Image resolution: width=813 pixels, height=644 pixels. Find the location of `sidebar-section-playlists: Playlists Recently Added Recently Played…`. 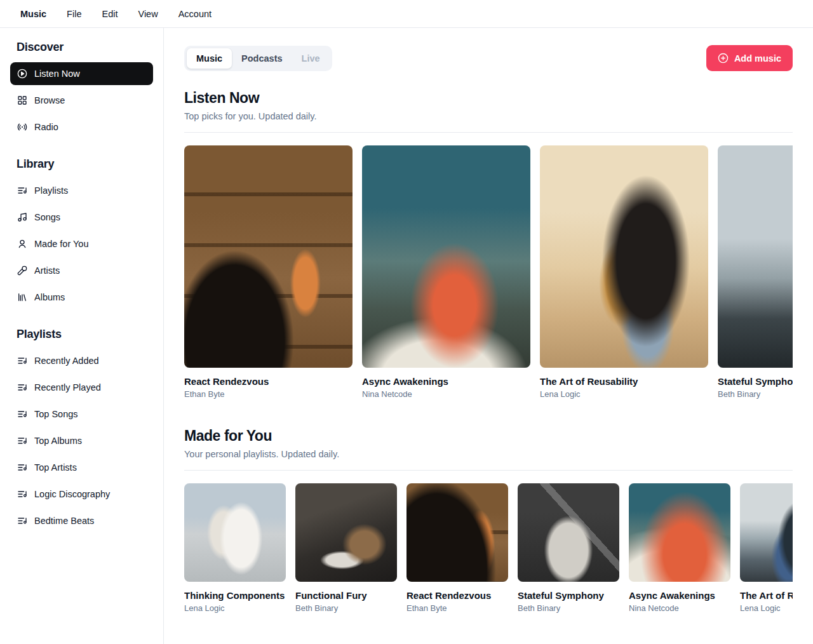

sidebar-section-playlists: Playlists Recently Added Recently Played… is located at coordinates (81, 430).